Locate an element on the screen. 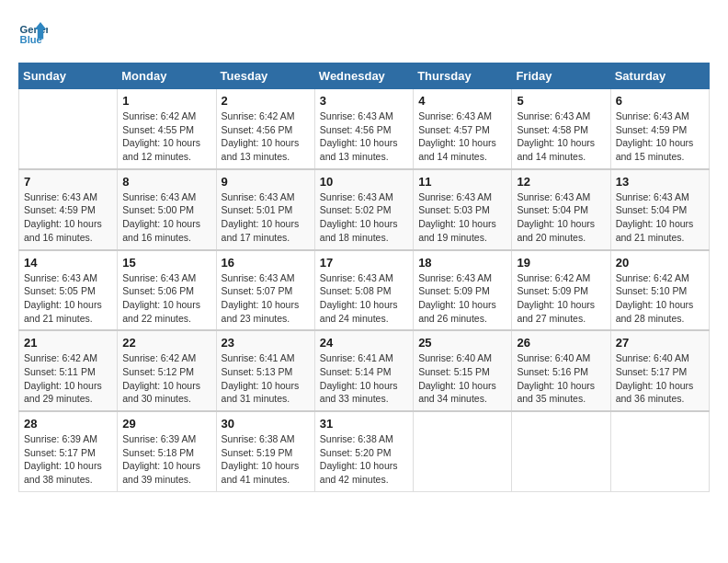 This screenshot has height=563, width=728. calendar-cell: 4Sunrise: 6:43 AM Sunset: 4:57 PM Daylig… is located at coordinates (463, 129).